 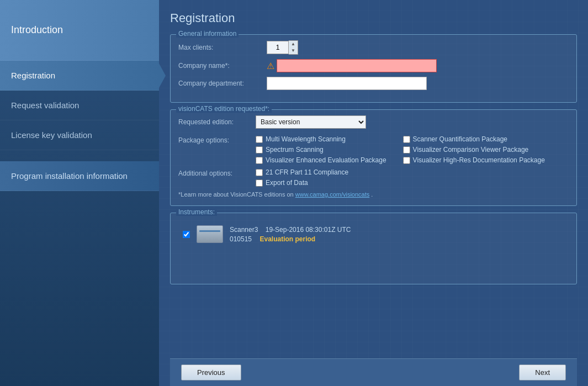 I want to click on pkg-visualizer-comparison: Visualizer Comparison Viewer Package, so click(x=474, y=150).